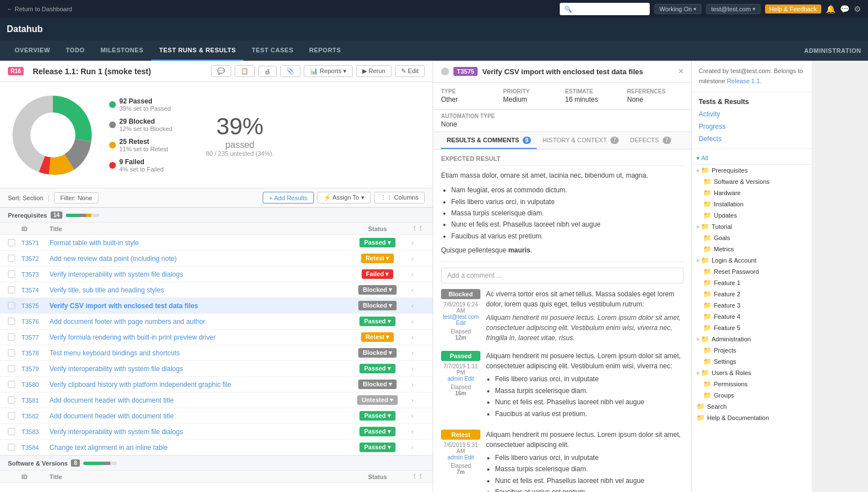  Describe the element at coordinates (197, 243) in the screenshot. I see `test-title: Format table with built-in style` at that location.